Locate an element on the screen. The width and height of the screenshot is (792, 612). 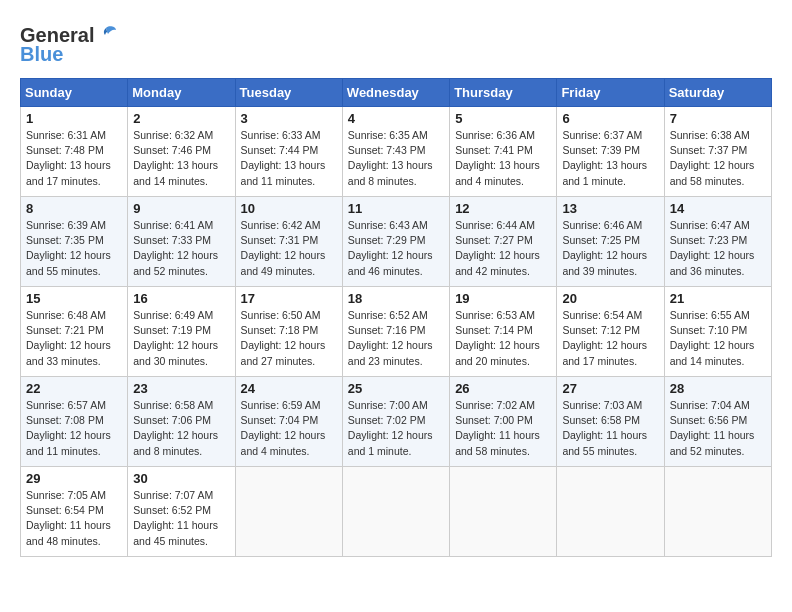
day-info: Sunrise: 6:43 AMSunset: 7:29 PMDaylight:… is located at coordinates (396, 248).